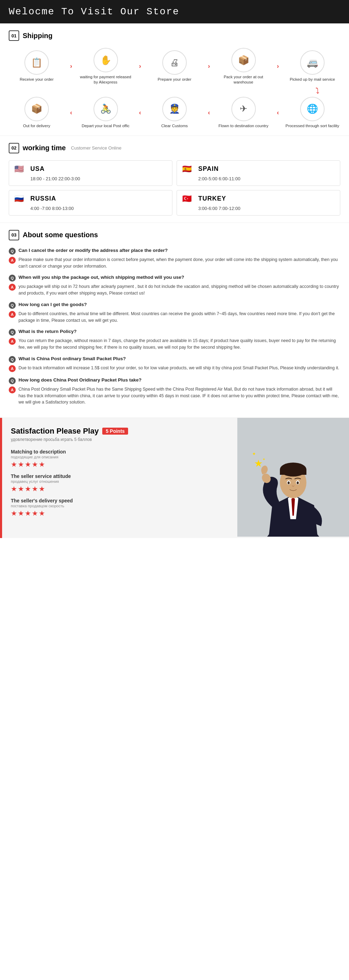  I want to click on shipping-section-label: Shipping, so click(38, 36).